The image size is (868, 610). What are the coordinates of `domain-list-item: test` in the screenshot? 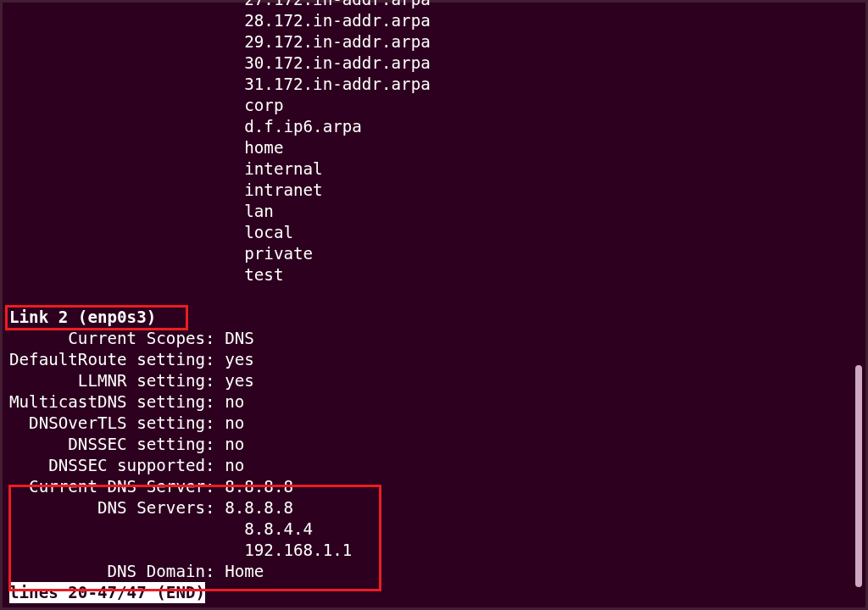 It's located at (437, 274).